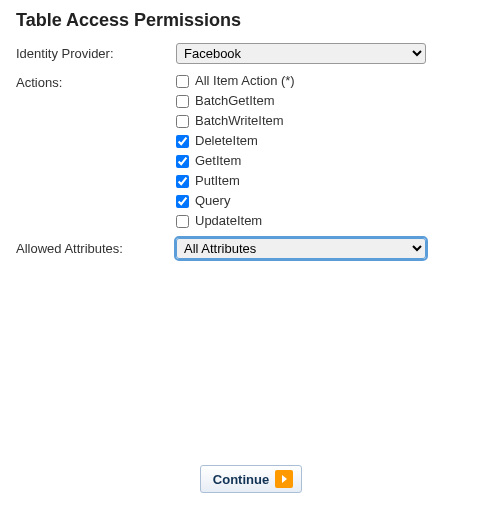  What do you see at coordinates (251, 479) in the screenshot?
I see `continue-button: Continue` at bounding box center [251, 479].